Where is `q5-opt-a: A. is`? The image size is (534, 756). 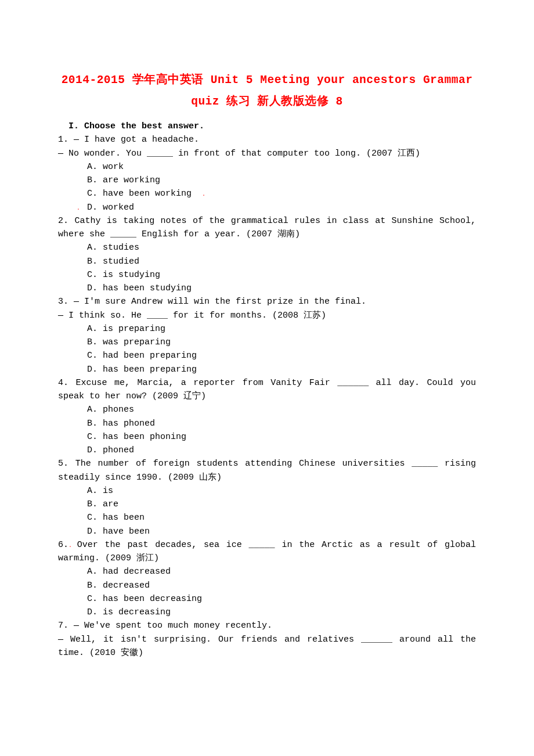
q5-opt-a: A. is is located at coordinates (267, 491).